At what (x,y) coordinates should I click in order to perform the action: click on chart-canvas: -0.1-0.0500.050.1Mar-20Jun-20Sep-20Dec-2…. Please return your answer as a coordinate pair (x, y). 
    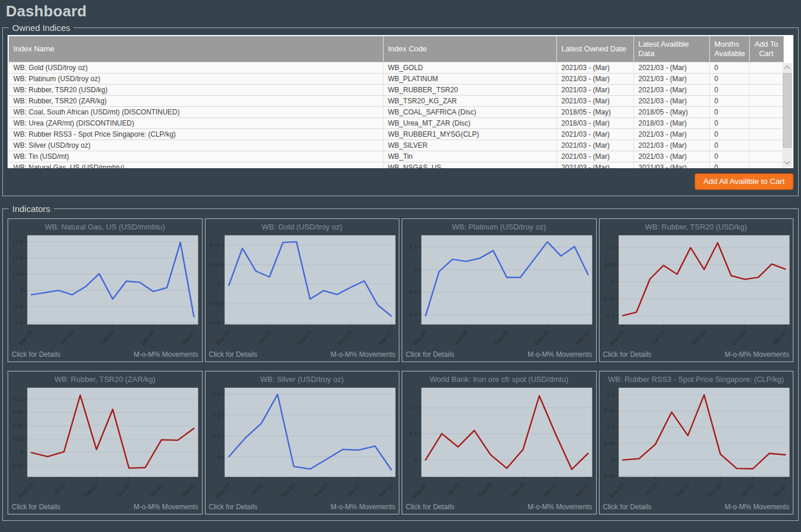
    Looking at the image, I should click on (696, 291).